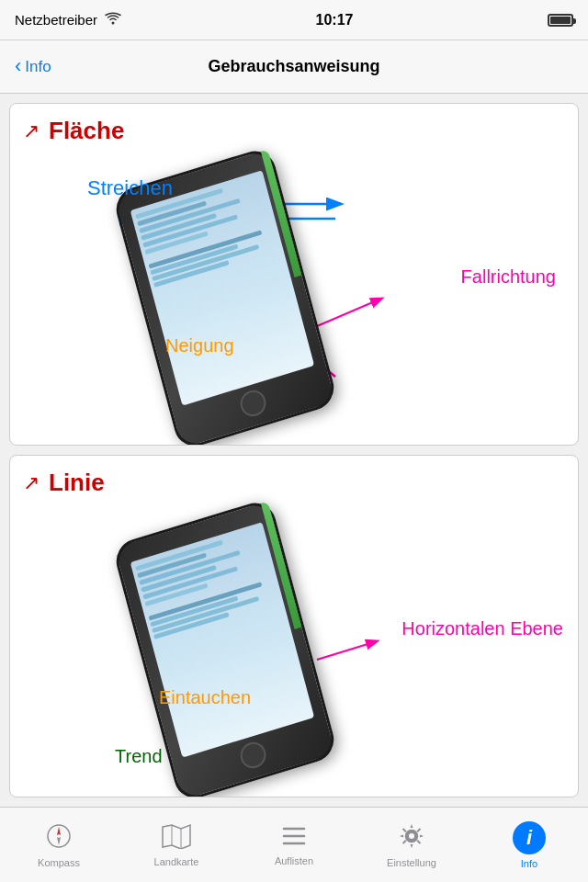 Image resolution: width=588 pixels, height=882 pixels. What do you see at coordinates (294, 67) in the screenshot?
I see `nav-bar: ‹ Info Gebrauchsanweisung` at bounding box center [294, 67].